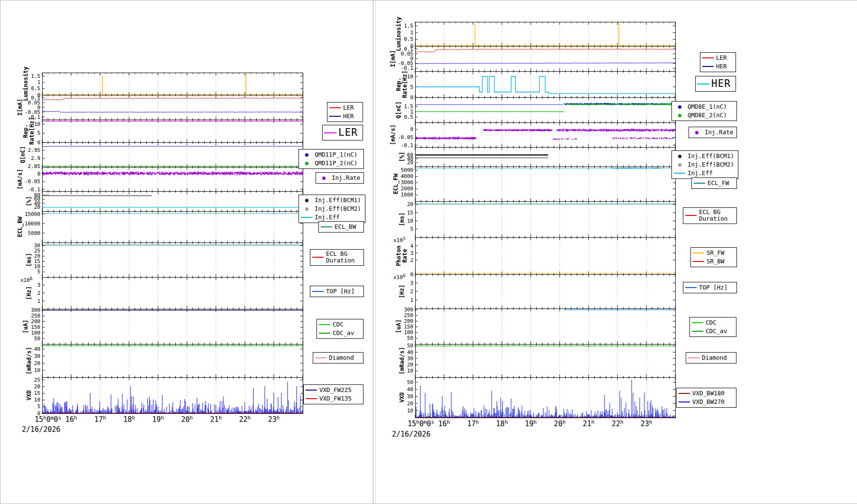  What do you see at coordinates (710, 215) in the screenshot?
I see `legend-right-ecl-bg: ECL BG Duration` at bounding box center [710, 215].